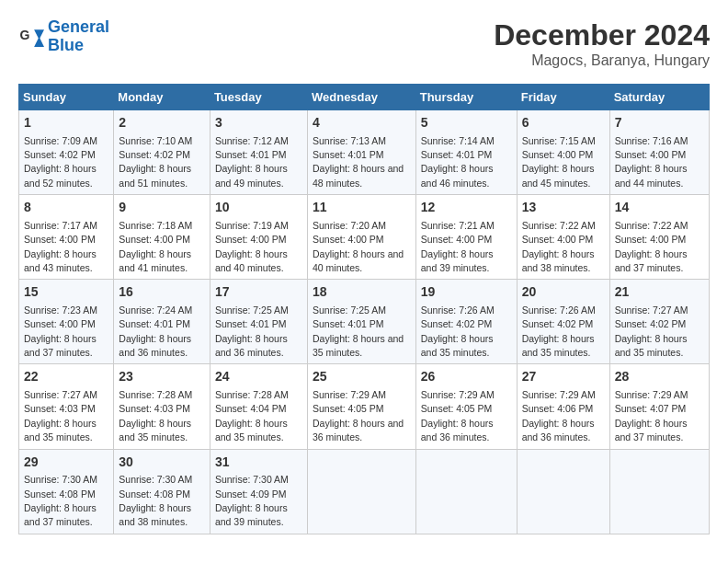 This screenshot has width=728, height=563. Describe the element at coordinates (466, 322) in the screenshot. I see `calendar-cell: 19Sunrise: 7:26 AMSunset: 4:02 PMDayligh…` at that location.